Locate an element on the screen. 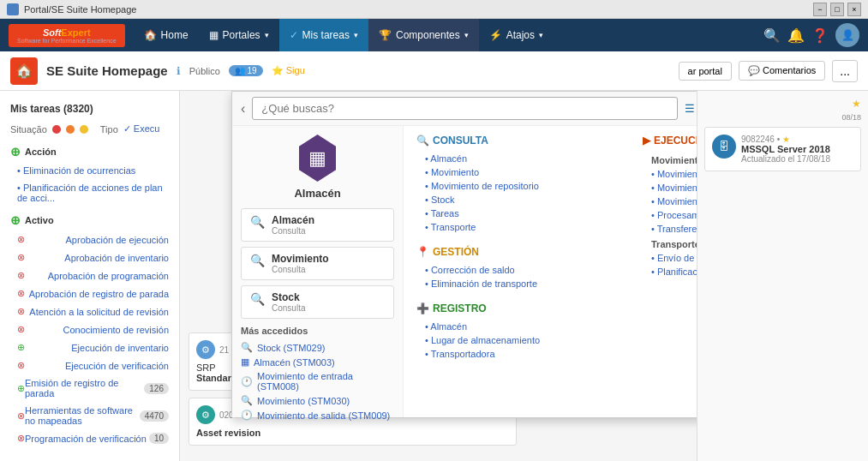  mis-tareas-chevron: ▾ is located at coordinates (356, 35).